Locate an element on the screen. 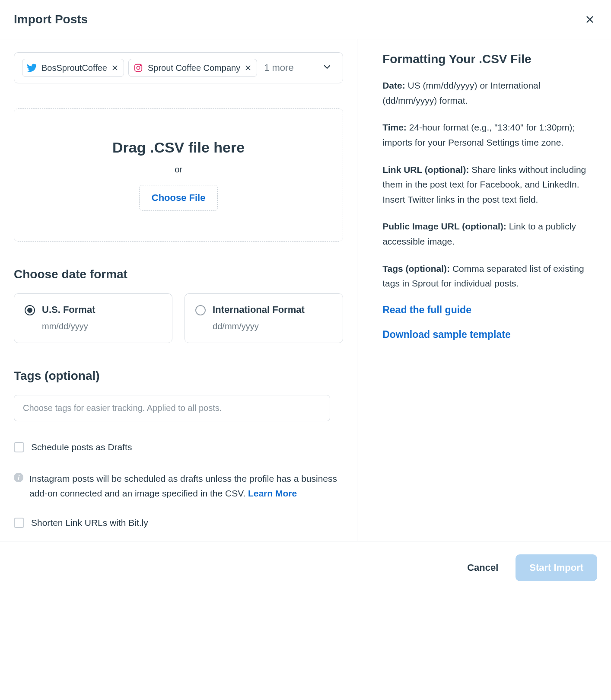  cancel-button: Cancel is located at coordinates (483, 568).